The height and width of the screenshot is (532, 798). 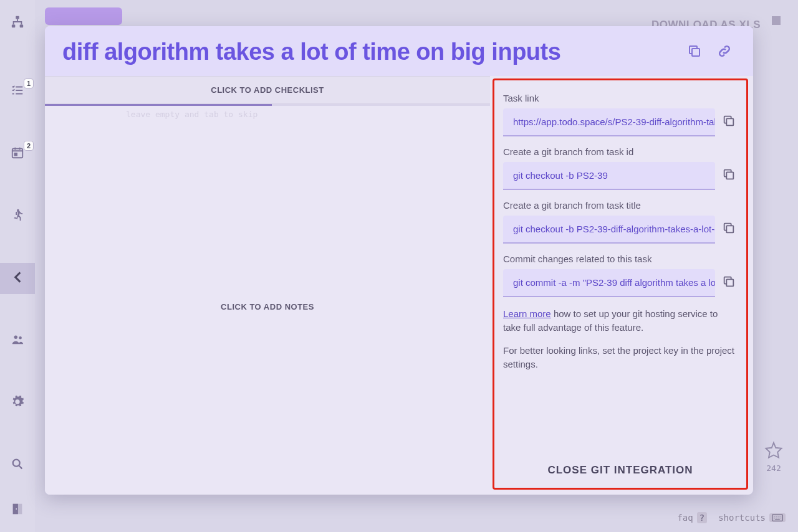 What do you see at coordinates (702, 518) in the screenshot?
I see `faq-key-badge: ?` at bounding box center [702, 518].